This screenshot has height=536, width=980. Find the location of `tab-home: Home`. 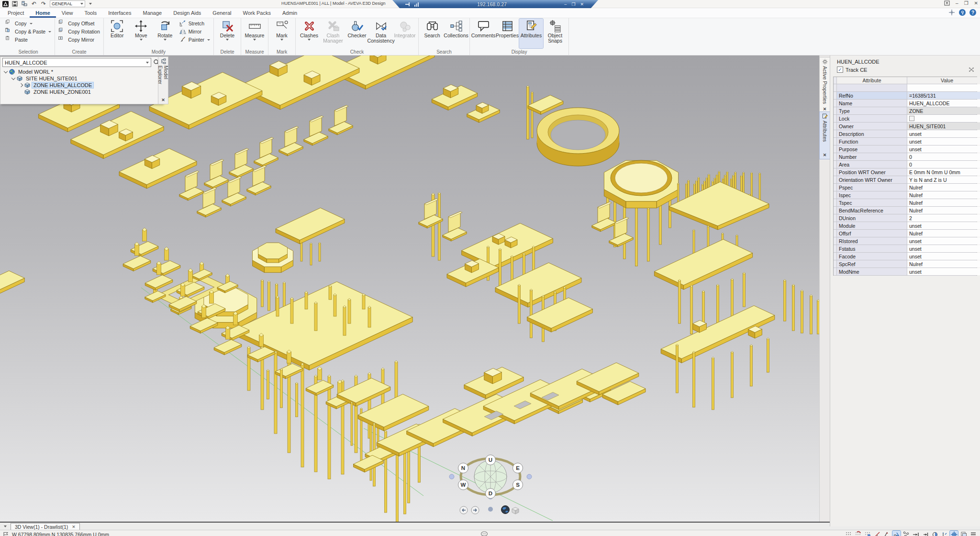

tab-home: Home is located at coordinates (43, 13).